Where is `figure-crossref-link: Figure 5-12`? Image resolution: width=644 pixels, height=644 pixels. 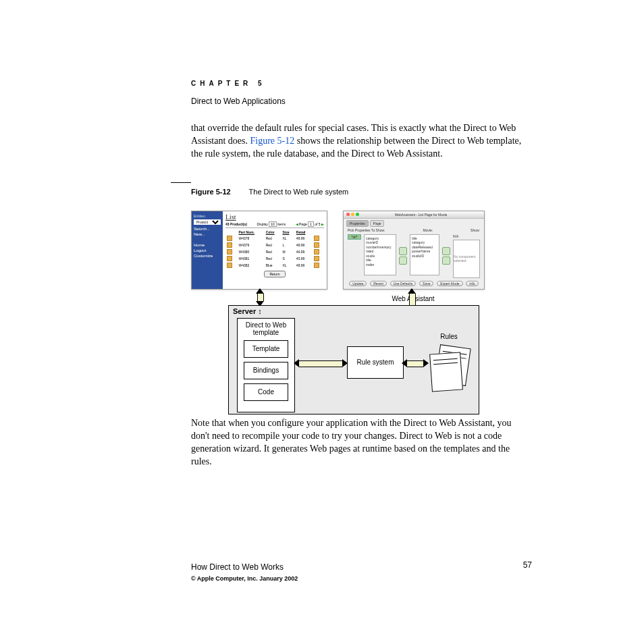
figure-crossref-link: Figure 5-12 is located at coordinates (273, 140).